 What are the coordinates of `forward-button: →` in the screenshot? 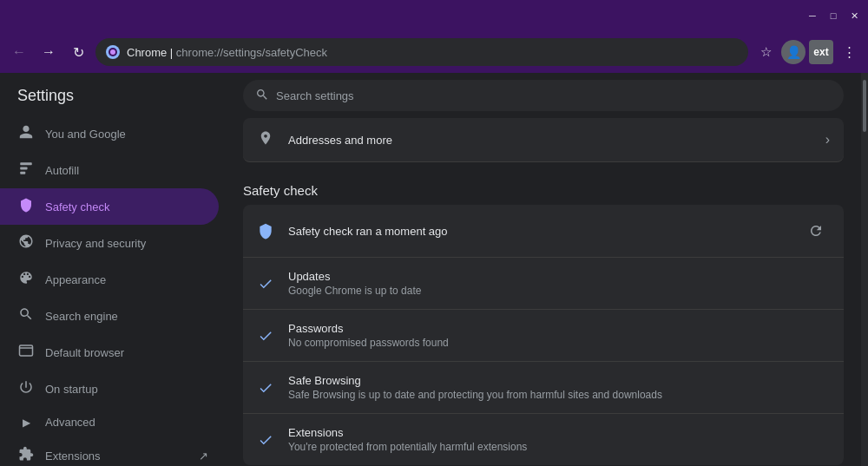 It's located at (49, 52).